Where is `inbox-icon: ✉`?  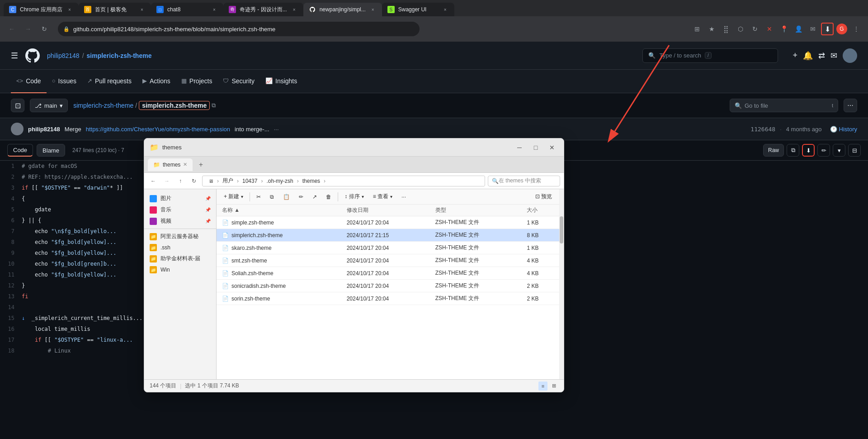 inbox-icon: ✉ is located at coordinates (834, 56).